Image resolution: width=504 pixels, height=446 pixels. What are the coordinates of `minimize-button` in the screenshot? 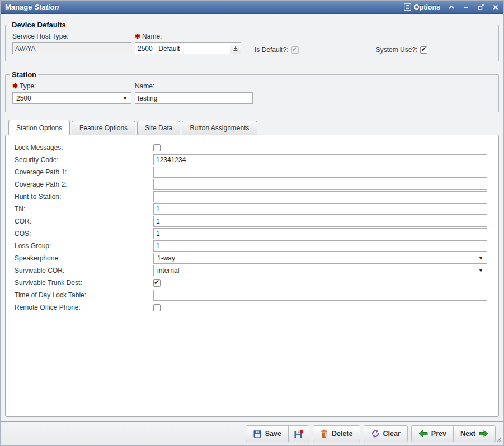 It's located at (466, 7).